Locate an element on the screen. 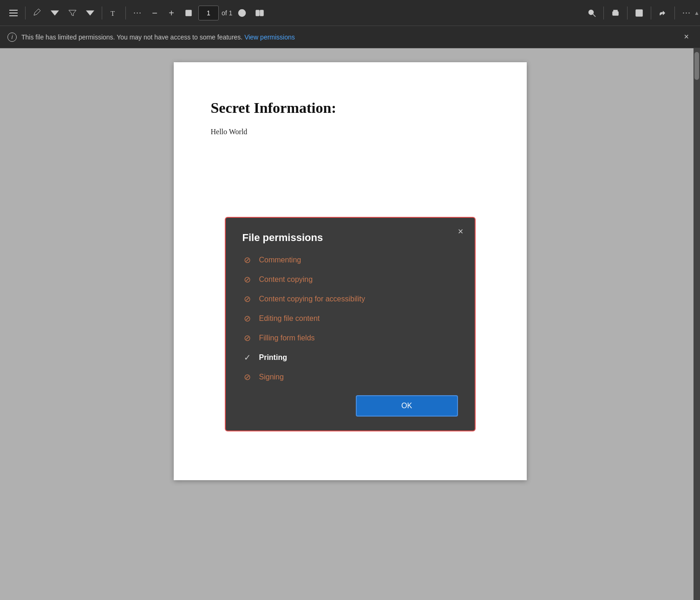 This screenshot has height=600, width=700. annotate-dropdown is located at coordinates (55, 13).